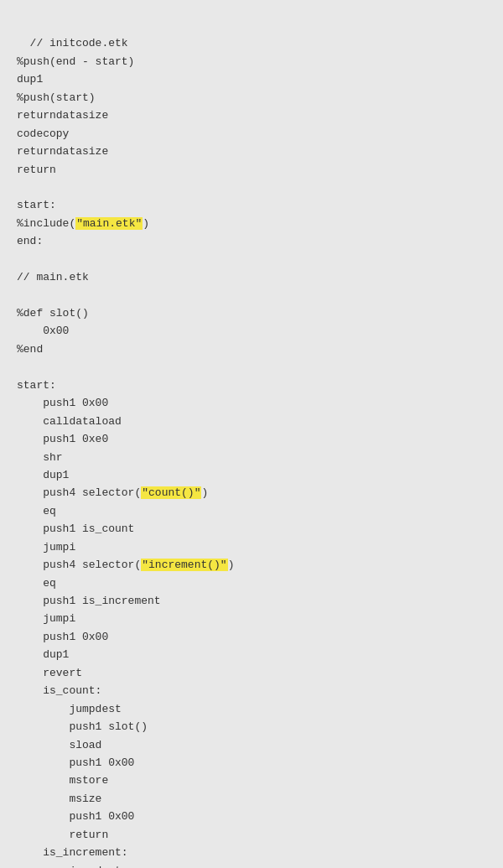 The image size is (503, 868). Describe the element at coordinates (109, 223) in the screenshot. I see `highlight-main-etk: "main.etk"` at that location.